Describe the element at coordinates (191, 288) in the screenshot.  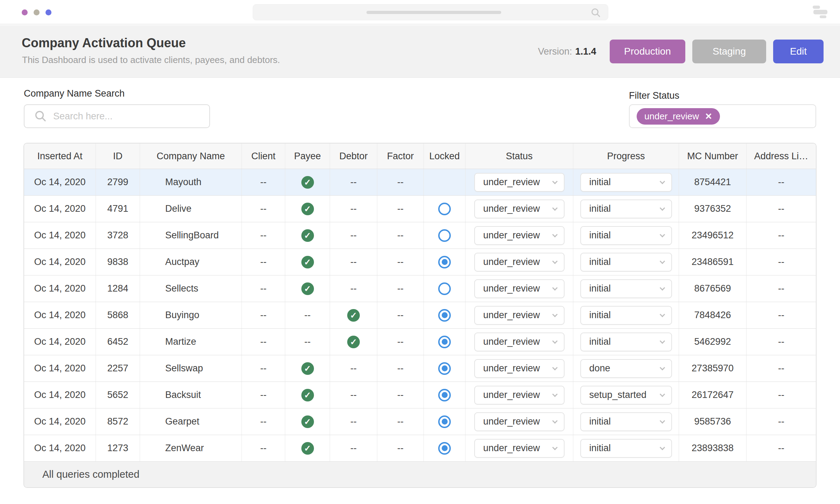
I see `cell-company-name: Sellects` at that location.